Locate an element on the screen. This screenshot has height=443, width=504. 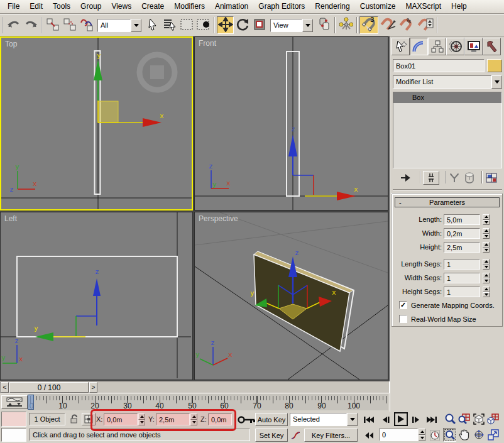
remove-modifier-button is located at coordinates (469, 178).